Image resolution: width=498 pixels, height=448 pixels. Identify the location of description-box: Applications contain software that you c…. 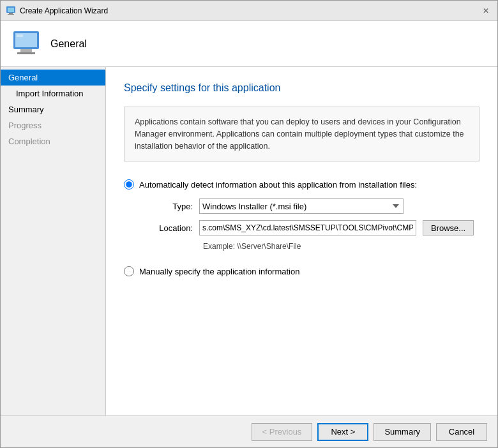
(301, 134).